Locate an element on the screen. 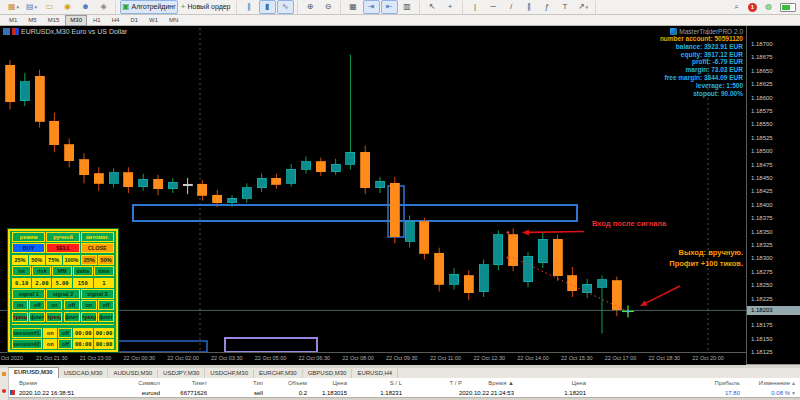 The image size is (800, 400). bars-icon: ∥ is located at coordinates (250, 7).